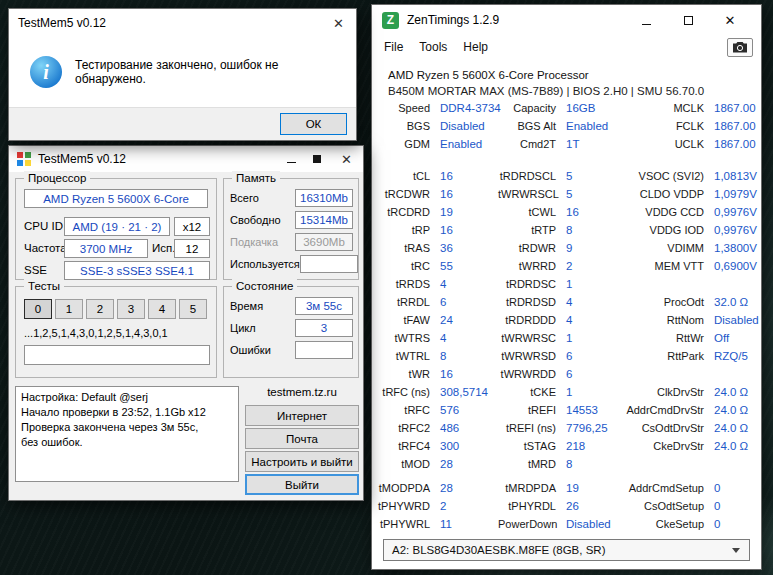  What do you see at coordinates (127, 442) in the screenshot?
I see `log-line: без ошибок.` at bounding box center [127, 442].